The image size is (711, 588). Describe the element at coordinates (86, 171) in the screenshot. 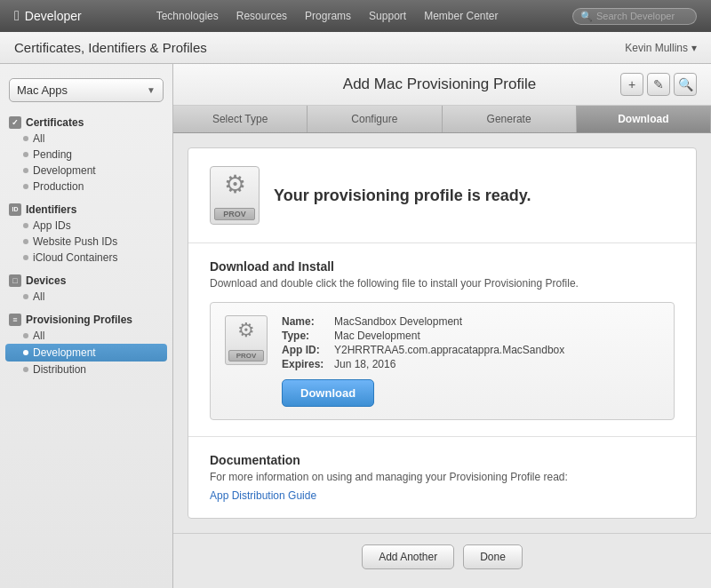

I see `sidebar-item-certs-development: Development` at that location.